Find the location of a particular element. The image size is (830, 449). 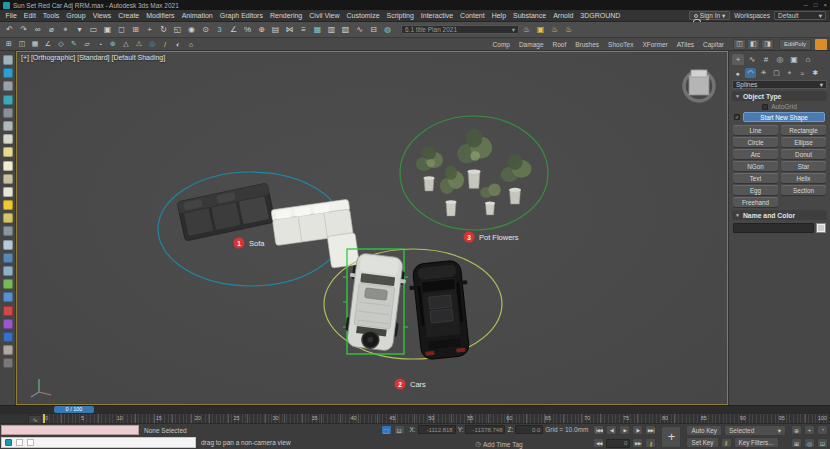

plugin-button-capitar: Capitar is located at coordinates (714, 44).